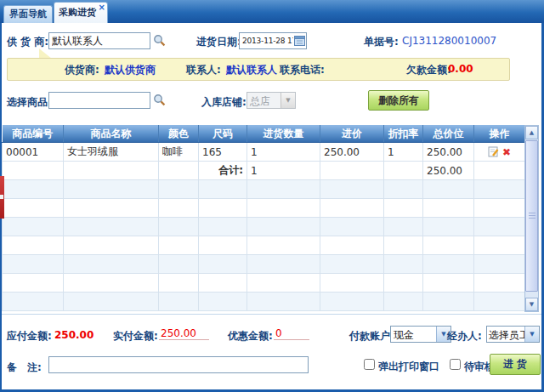 The height and width of the screenshot is (392, 544). What do you see at coordinates (178, 365) in the screenshot?
I see `remark-input` at bounding box center [178, 365].